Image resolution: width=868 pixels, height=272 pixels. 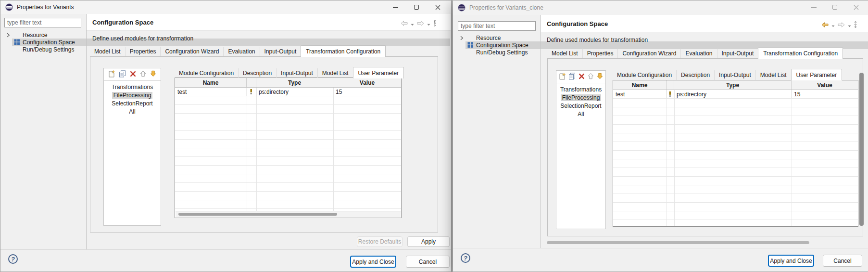 What do you see at coordinates (295, 91) in the screenshot?
I see `cell-type: ps:directory` at bounding box center [295, 91].